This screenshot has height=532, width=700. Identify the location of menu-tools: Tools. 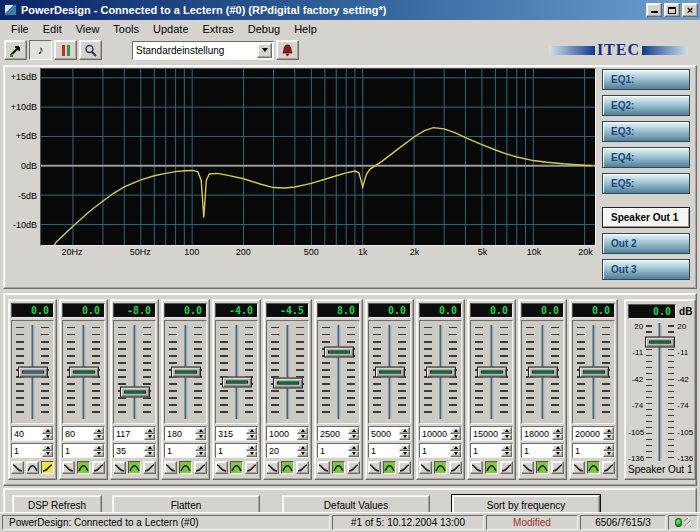
(126, 29).